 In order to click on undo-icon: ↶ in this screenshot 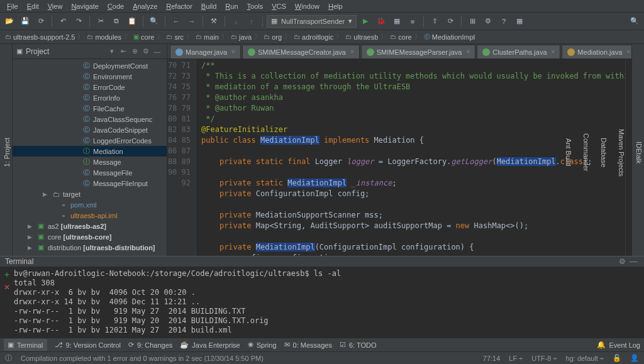, I will do `click(63, 21)`.